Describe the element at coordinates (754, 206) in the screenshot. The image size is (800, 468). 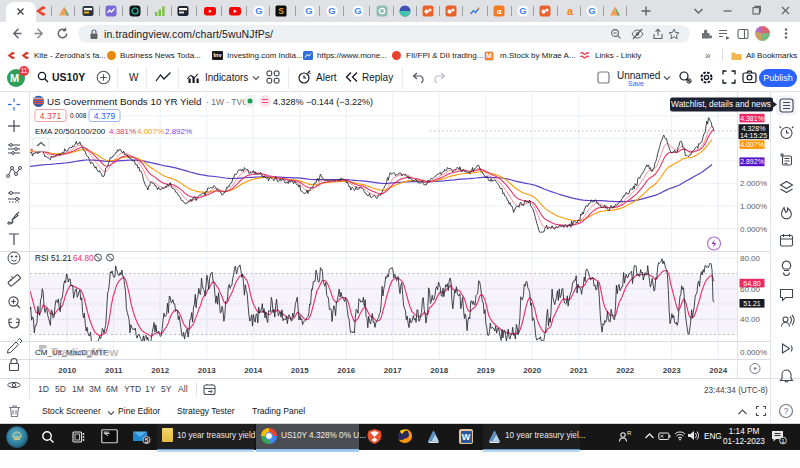
I see `svg-text: 1.000%` at that location.